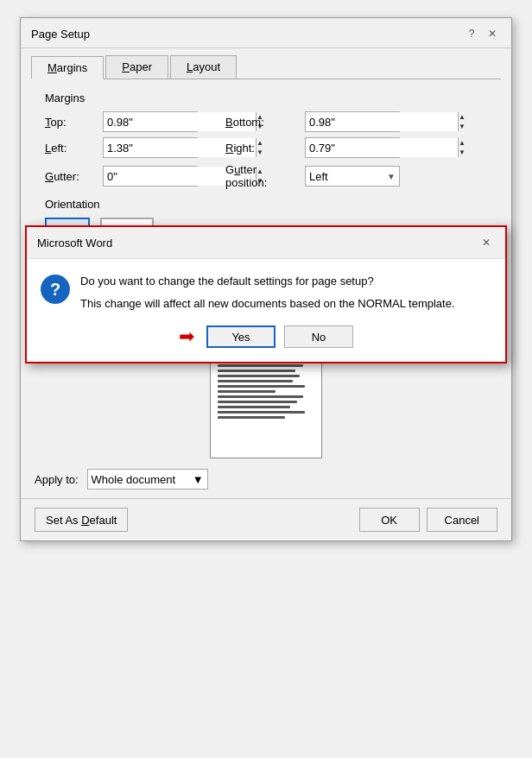  Describe the element at coordinates (150, 122) in the screenshot. I see `top-spin: ▲ ▼` at that location.